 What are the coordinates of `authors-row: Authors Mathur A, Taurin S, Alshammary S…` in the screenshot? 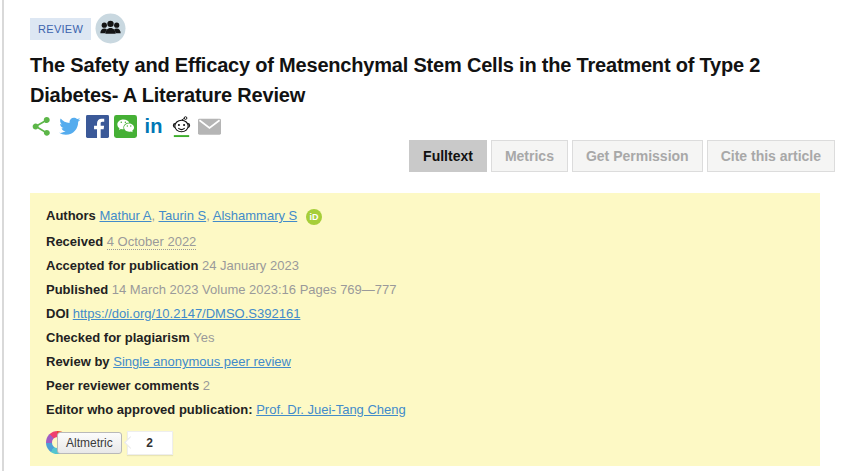 It's located at (425, 217).